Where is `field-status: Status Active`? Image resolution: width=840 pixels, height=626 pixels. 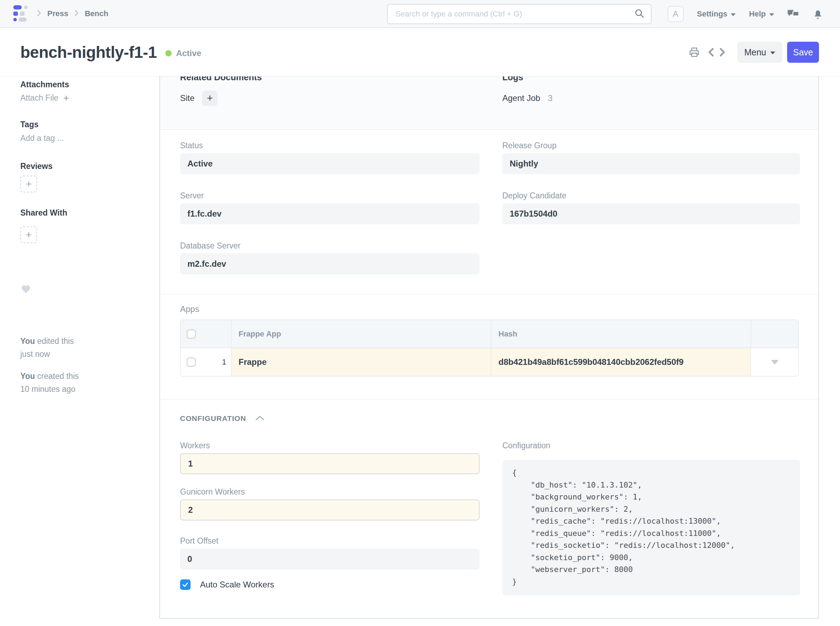 field-status: Status Active is located at coordinates (329, 158).